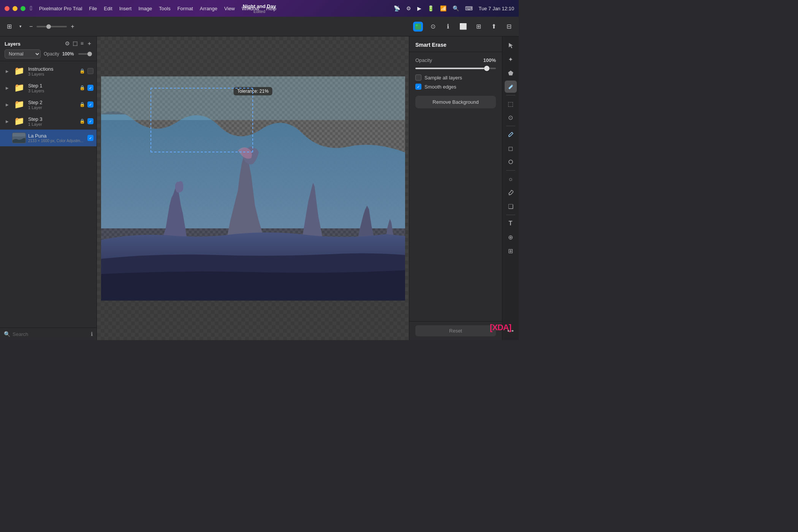  Describe the element at coordinates (433, 27) in the screenshot. I see `adjustments-icon: ⊙` at that location.